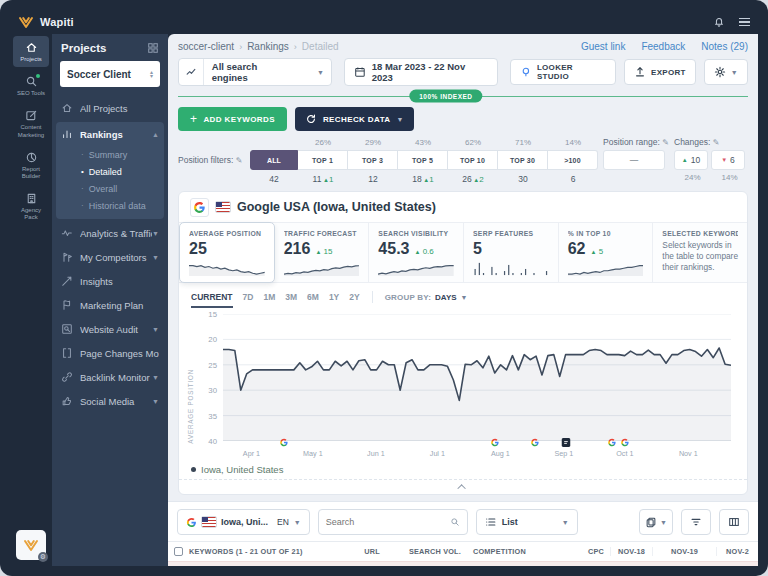 Image resolution: width=768 pixels, height=576 pixels. What do you see at coordinates (711, 142) in the screenshot?
I see `changes-label: Changes: ✎` at bounding box center [711, 142].